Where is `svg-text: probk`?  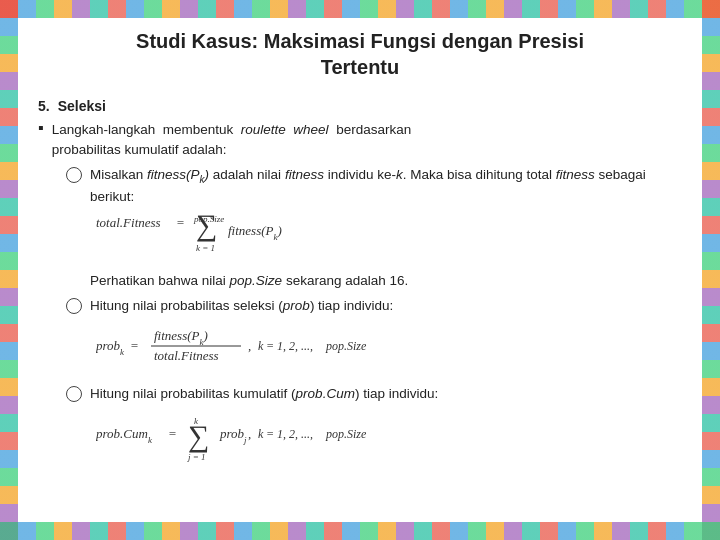 svg-text: probk is located at coordinates (110, 348).